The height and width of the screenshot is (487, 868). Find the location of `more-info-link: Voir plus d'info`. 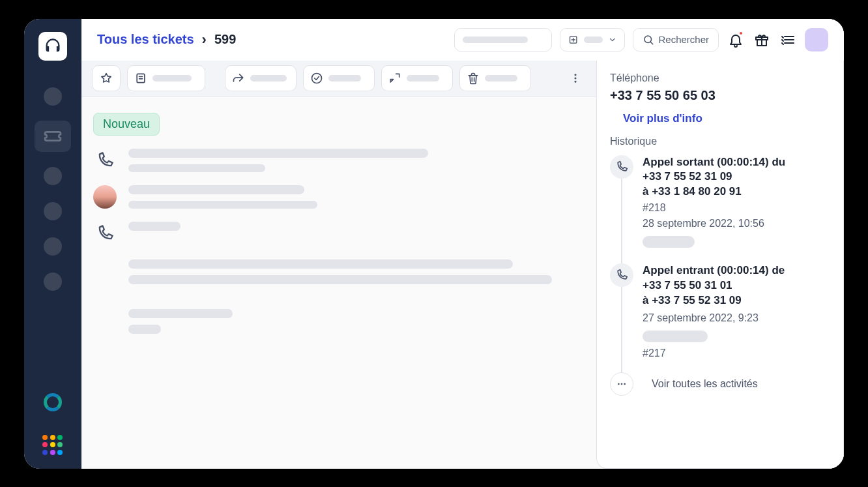

more-info-link: Voir plus d'info is located at coordinates (727, 119).